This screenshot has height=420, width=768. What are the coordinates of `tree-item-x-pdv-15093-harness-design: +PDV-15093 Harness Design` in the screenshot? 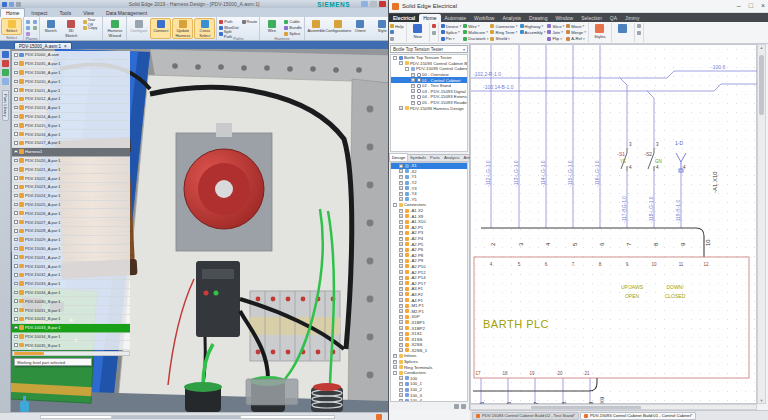 It's located at (429, 108).